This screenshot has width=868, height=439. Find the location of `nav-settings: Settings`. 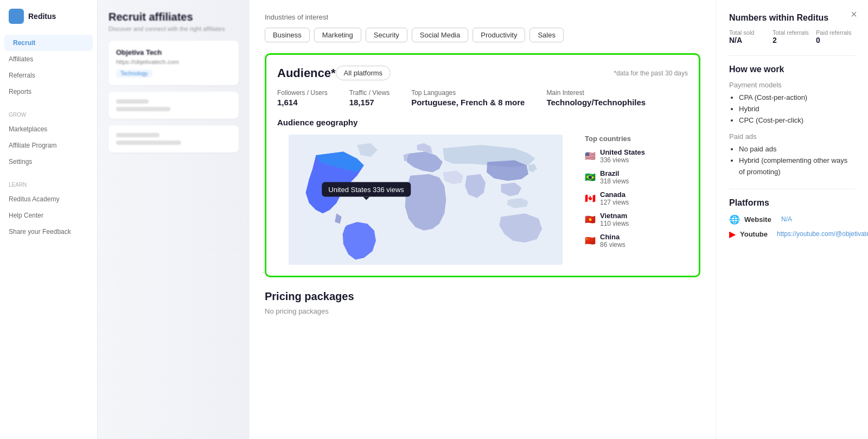

nav-settings: Settings is located at coordinates (49, 162).